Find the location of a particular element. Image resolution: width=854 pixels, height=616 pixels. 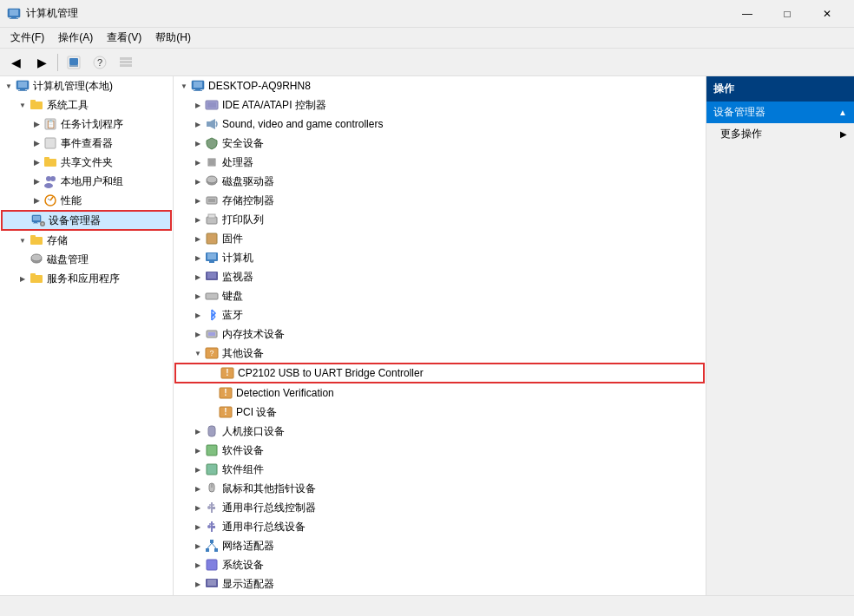

toolbar-up is located at coordinates (74, 62).